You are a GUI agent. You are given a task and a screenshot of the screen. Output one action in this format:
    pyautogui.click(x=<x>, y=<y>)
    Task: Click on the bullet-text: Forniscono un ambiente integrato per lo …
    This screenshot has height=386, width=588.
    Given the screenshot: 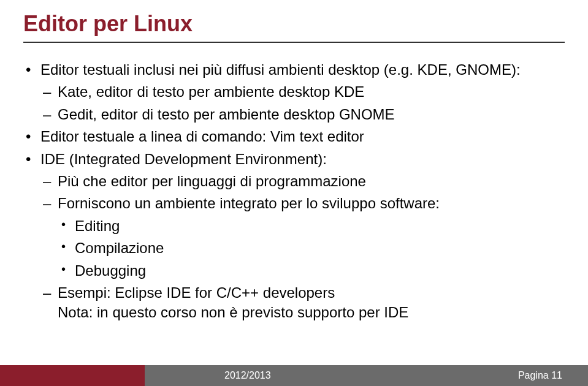 What is the action you would take?
    pyautogui.click(x=249, y=203)
    